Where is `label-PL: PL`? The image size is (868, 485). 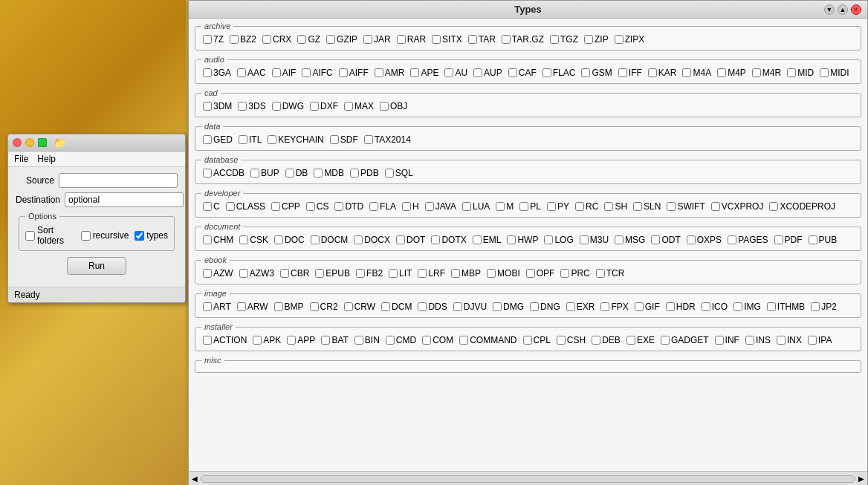 label-PL: PL is located at coordinates (535, 206).